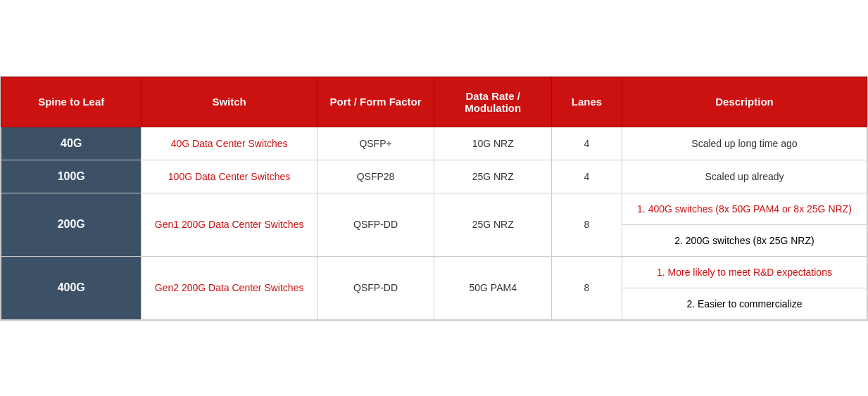  Describe the element at coordinates (493, 143) in the screenshot. I see `data-40g: 10G NRZ` at that location.